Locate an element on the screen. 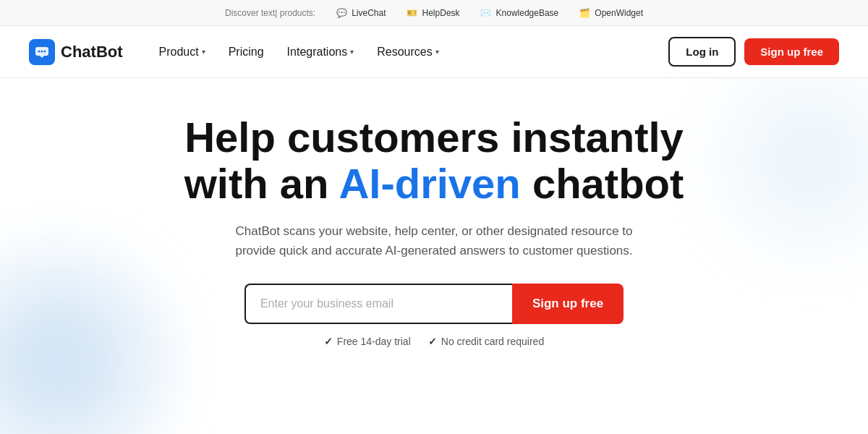  resources-chevron-icon: ▾ is located at coordinates (437, 52).